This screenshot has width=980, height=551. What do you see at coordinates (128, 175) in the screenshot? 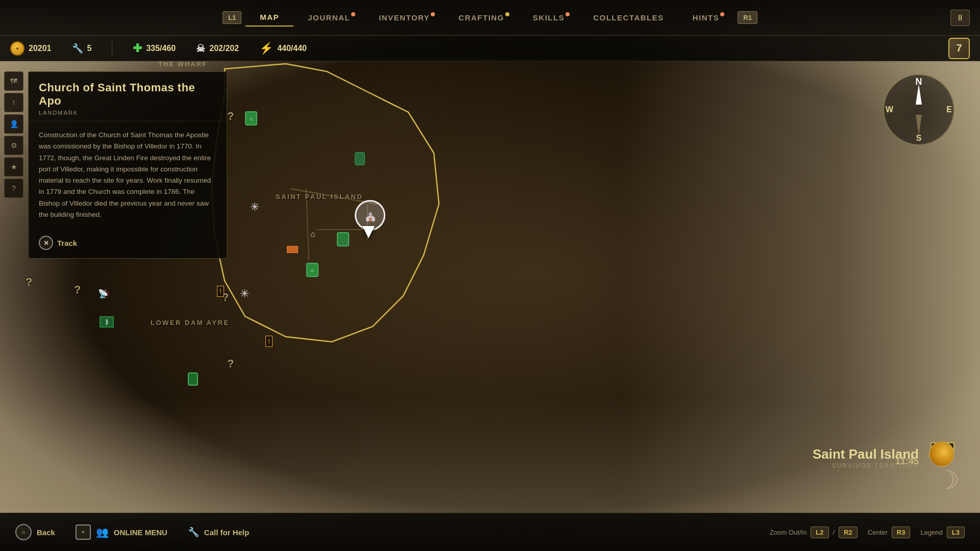
I see `card-description: Construction of the Church of Saint Thom…` at bounding box center [128, 175].